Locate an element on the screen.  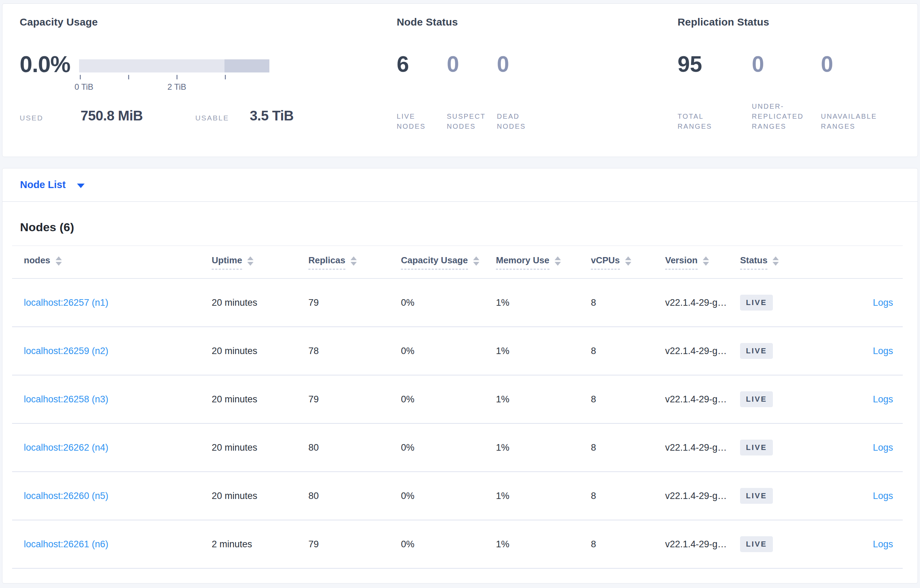
node-status-numbers: 6 0 0 is located at coordinates (537, 65).